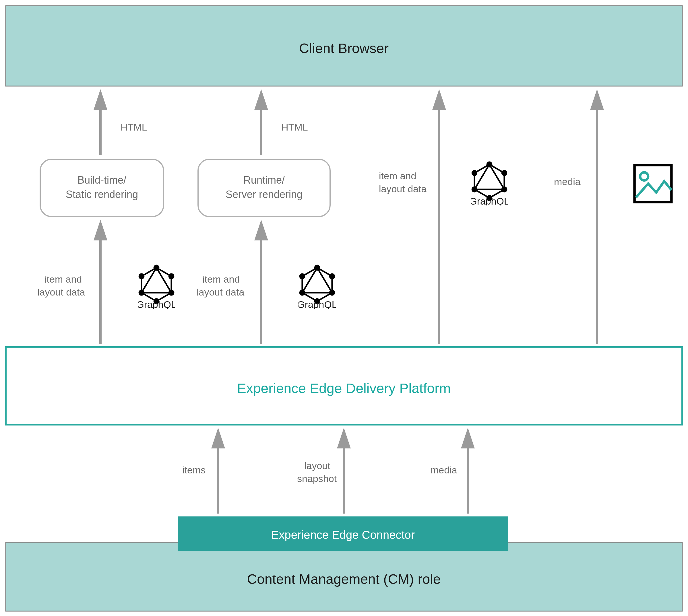  I want to click on cm-role-label: Content Management (CM) role, so click(344, 579).